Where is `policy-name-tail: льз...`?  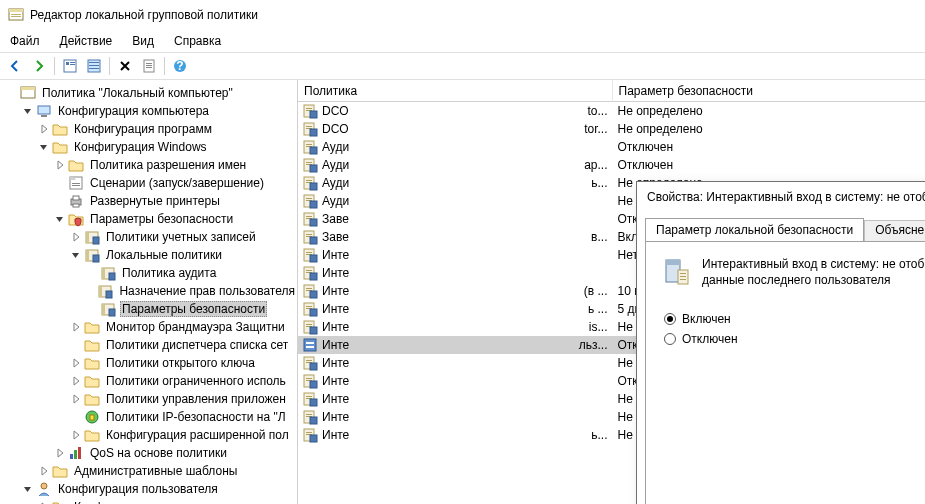
policy-name-tail: льз... is located at coordinates (594, 345).